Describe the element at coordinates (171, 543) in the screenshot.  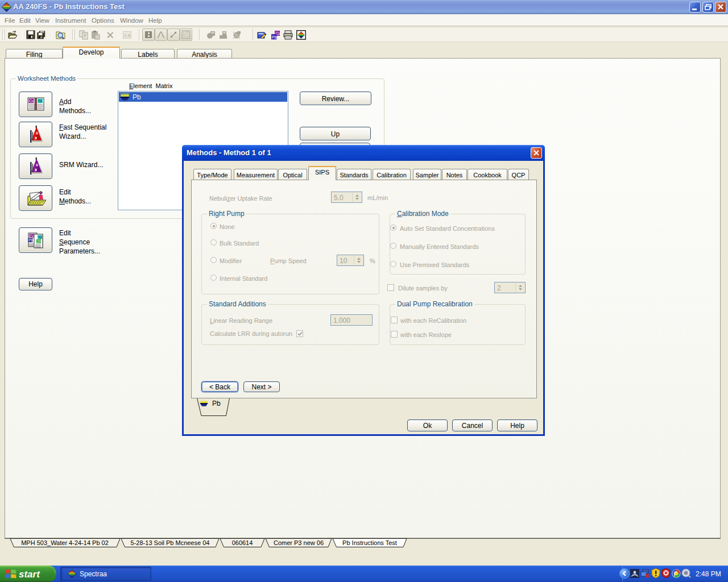
I see `svg-text: 5-28-13 Soil Pb Mcneese 04` at that location.